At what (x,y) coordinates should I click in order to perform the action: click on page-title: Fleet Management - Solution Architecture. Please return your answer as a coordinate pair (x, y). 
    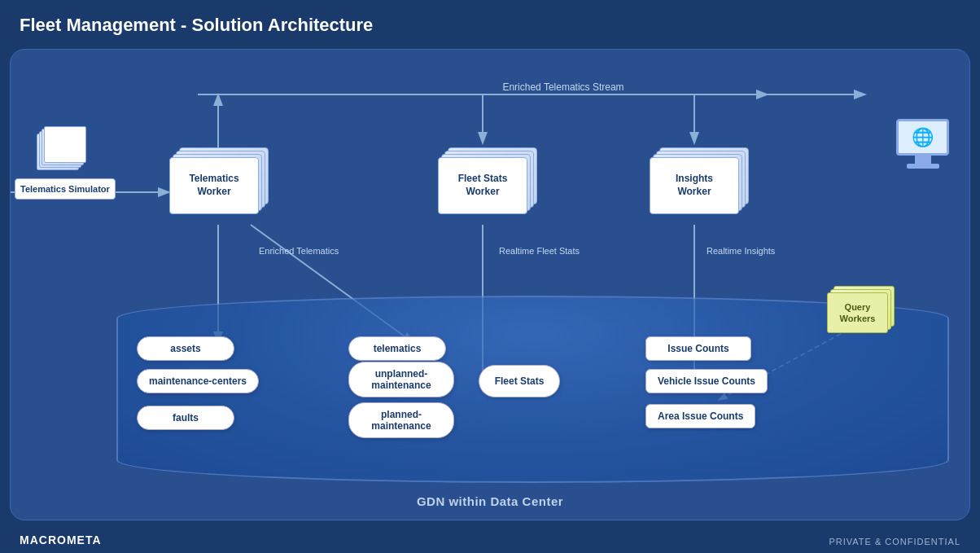
    Looking at the image, I should click on (196, 22).